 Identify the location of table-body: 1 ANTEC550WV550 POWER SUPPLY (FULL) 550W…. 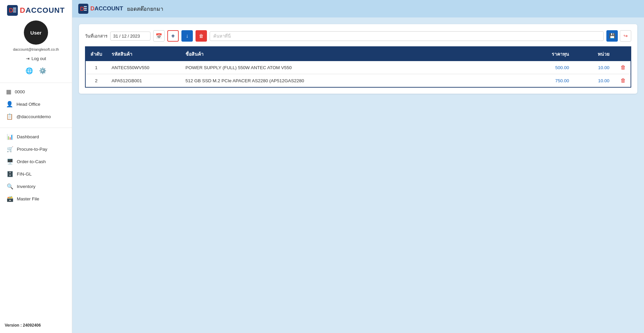
(358, 74).